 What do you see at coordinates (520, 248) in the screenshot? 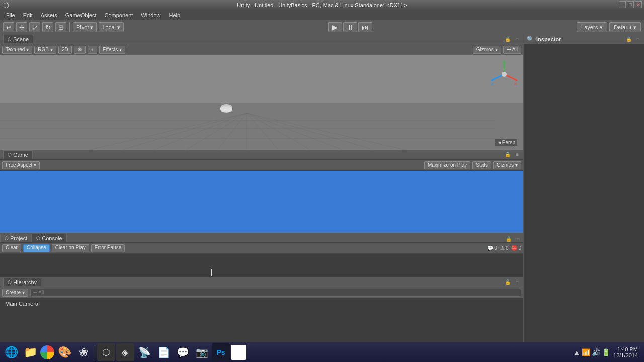
I see `error-count: 0` at bounding box center [520, 248].